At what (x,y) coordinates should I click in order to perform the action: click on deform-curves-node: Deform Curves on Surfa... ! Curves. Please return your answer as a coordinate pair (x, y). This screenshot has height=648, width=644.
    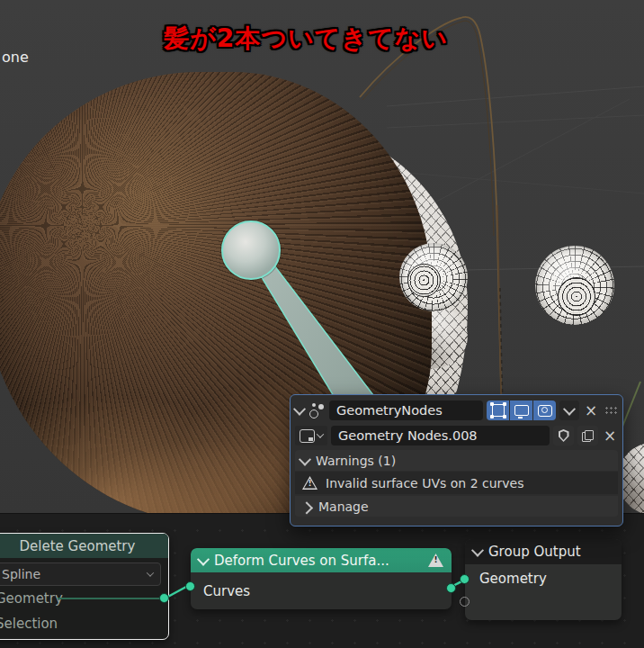
    Looking at the image, I should click on (321, 579).